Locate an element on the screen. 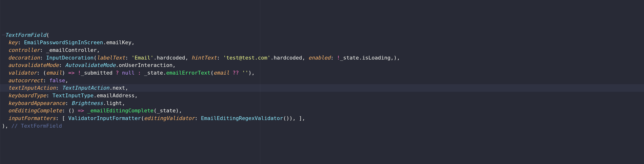 Image resolution: width=644 pixels, height=164 pixels. token-punct: _state. is located at coordinates (154, 73).